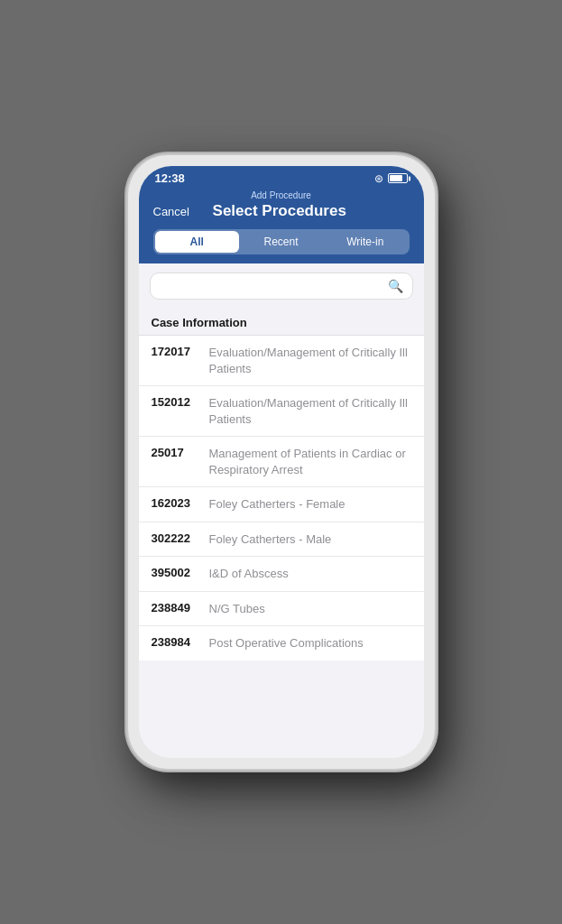  I want to click on table-row: 238984 Post Operative Complications, so click(281, 643).